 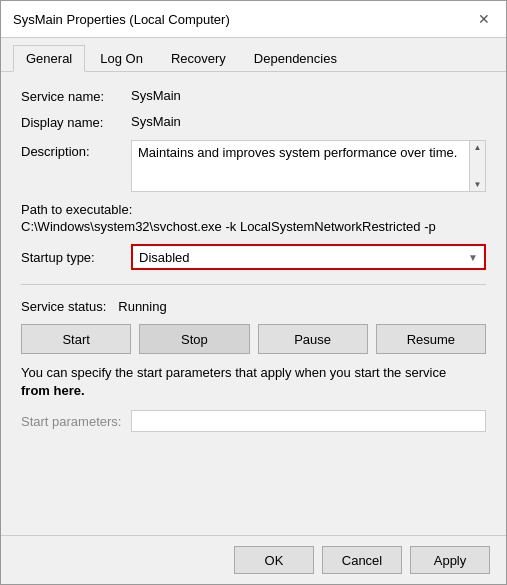 I want to click on path-value: C:\Windows\system32\svchost.exe -k Local…, so click(x=254, y=226).